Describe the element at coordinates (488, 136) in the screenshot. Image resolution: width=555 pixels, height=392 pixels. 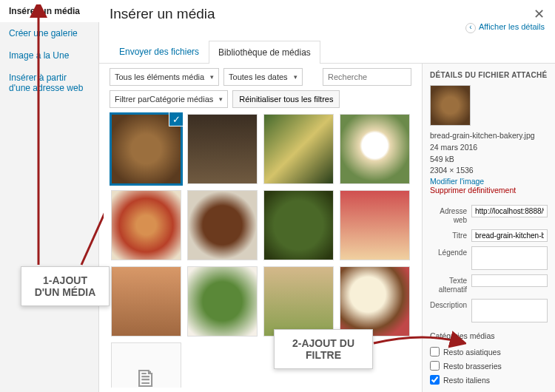
I see `detail-filename: bread-grain-kitchen-bakery.jpg` at that location.